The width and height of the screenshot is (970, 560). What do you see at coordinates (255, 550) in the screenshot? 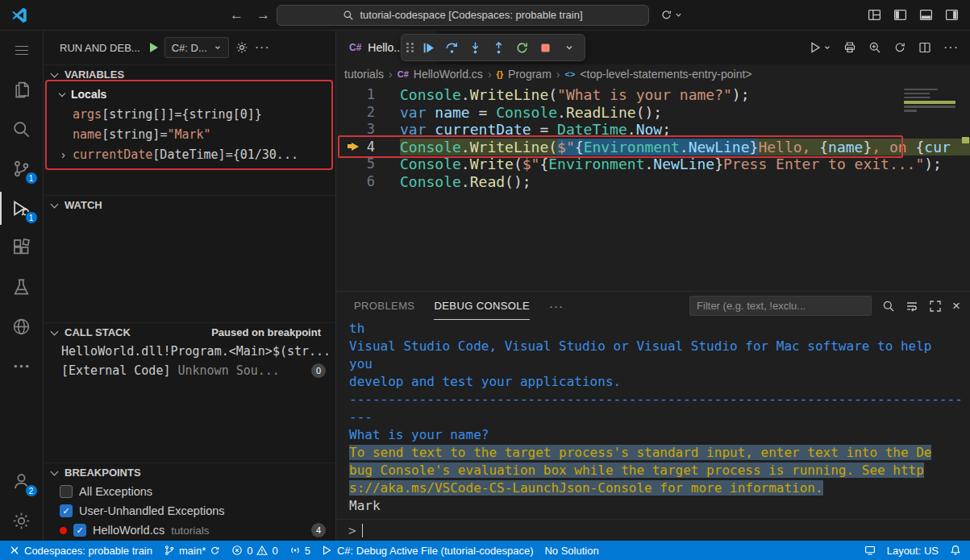
I see `problems-indicator: 0 0` at bounding box center [255, 550].